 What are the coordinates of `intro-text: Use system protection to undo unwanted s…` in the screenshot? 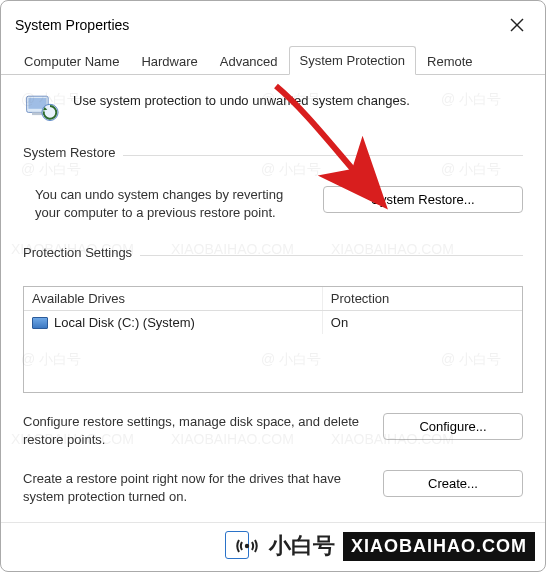 It's located at (242, 98).